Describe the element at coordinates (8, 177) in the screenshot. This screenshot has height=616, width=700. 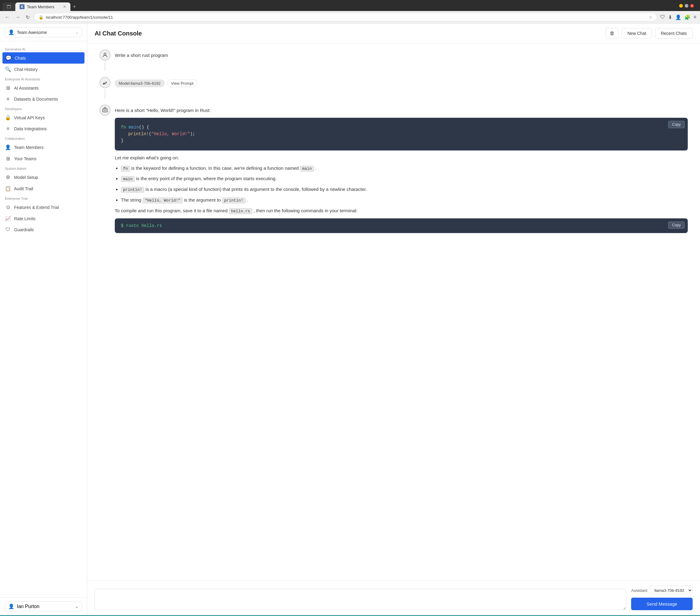
I see `model-setup-icon: ⚙` at that location.